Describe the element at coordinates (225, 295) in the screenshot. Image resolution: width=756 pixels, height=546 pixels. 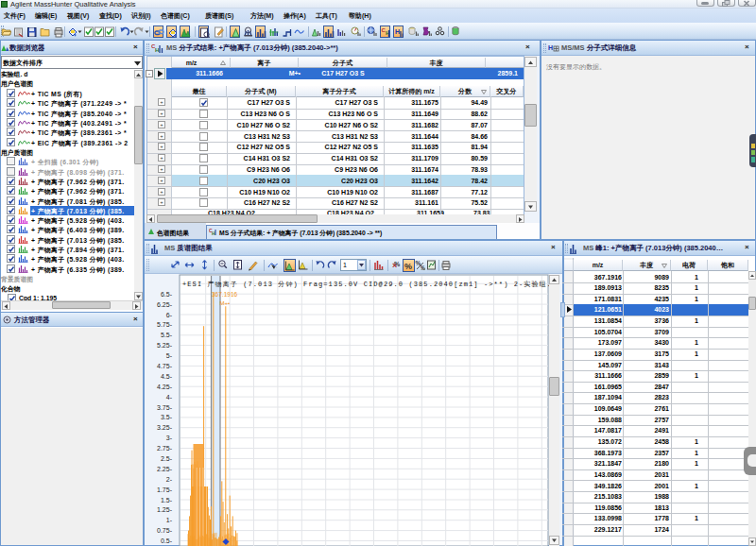
I see `svg-text: 367.1916` at that location.